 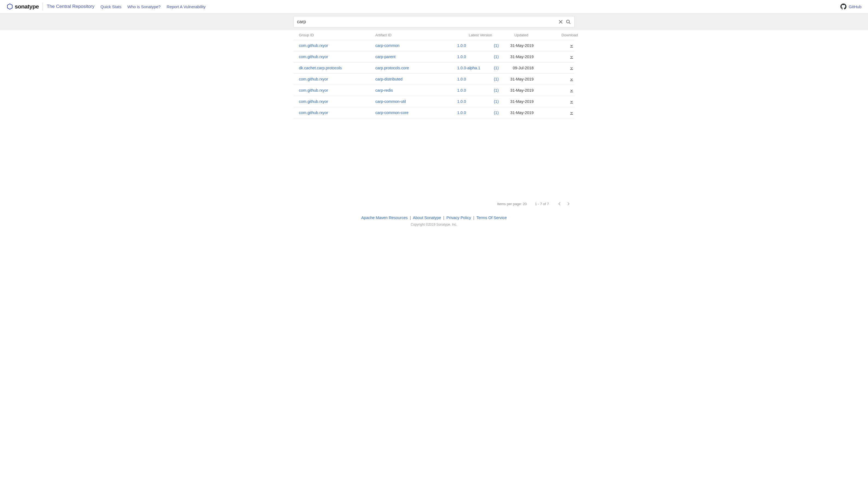 I want to click on items-per-page: Items per page: 20, so click(x=512, y=204).